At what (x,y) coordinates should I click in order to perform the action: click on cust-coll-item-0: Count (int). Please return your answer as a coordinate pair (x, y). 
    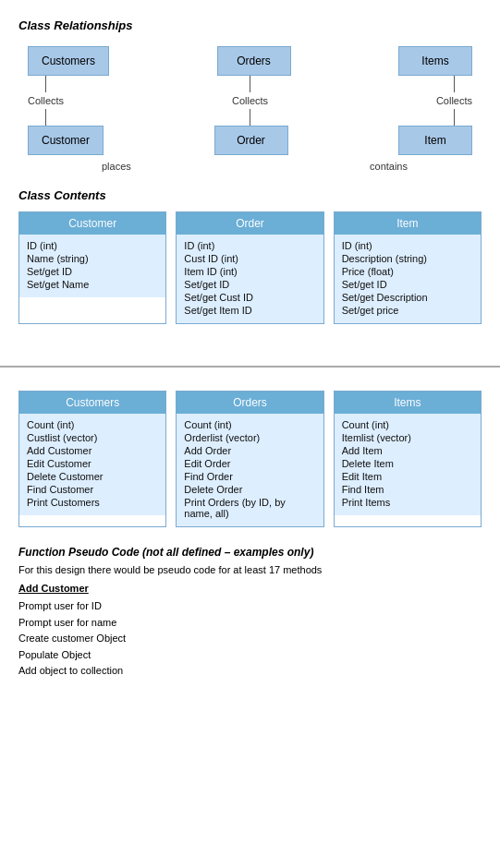
    Looking at the image, I should click on (92, 425).